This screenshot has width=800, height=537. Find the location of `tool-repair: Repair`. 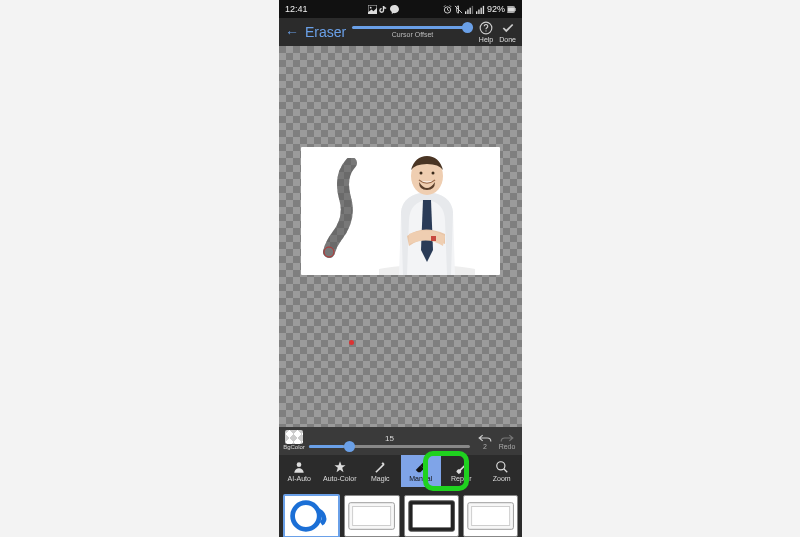

tool-repair: Repair is located at coordinates (462, 471).